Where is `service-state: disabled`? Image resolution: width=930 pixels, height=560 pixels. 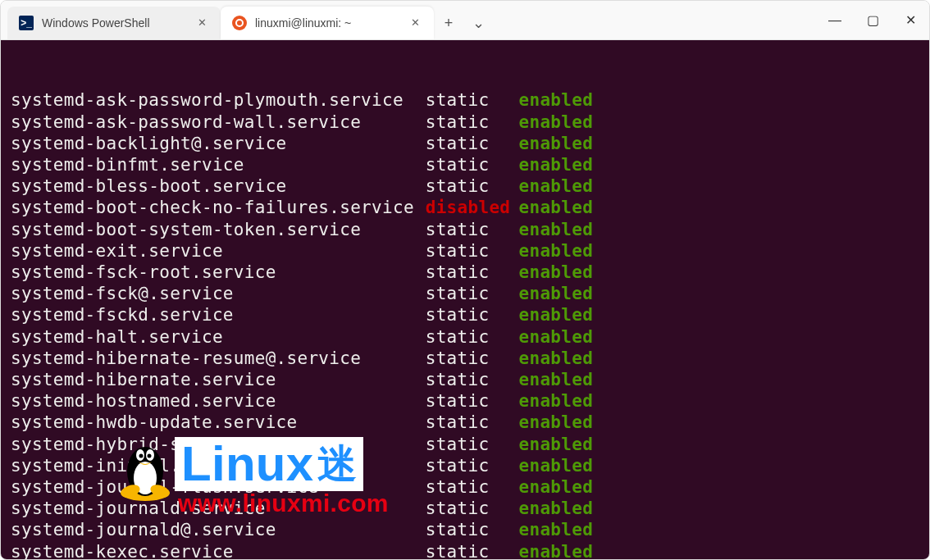 service-state: disabled is located at coordinates (472, 207).